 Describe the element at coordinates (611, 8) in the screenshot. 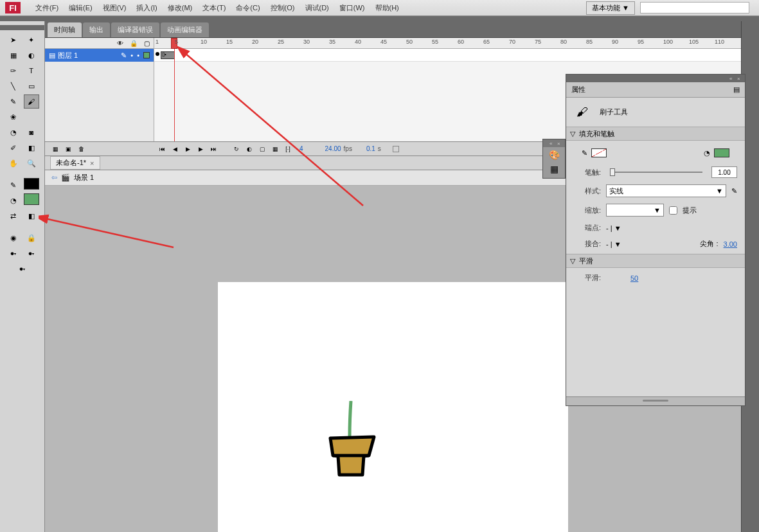

I see `workspace-switcher: 基本功能 ▼` at that location.